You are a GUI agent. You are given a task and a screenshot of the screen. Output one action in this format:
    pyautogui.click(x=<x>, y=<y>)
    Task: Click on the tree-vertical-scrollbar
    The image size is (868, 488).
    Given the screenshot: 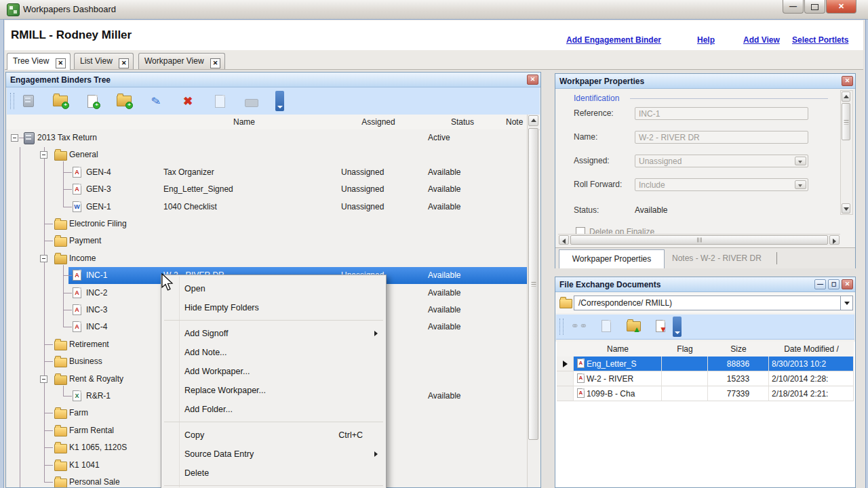 What is the action you would take?
    pyautogui.click(x=533, y=301)
    